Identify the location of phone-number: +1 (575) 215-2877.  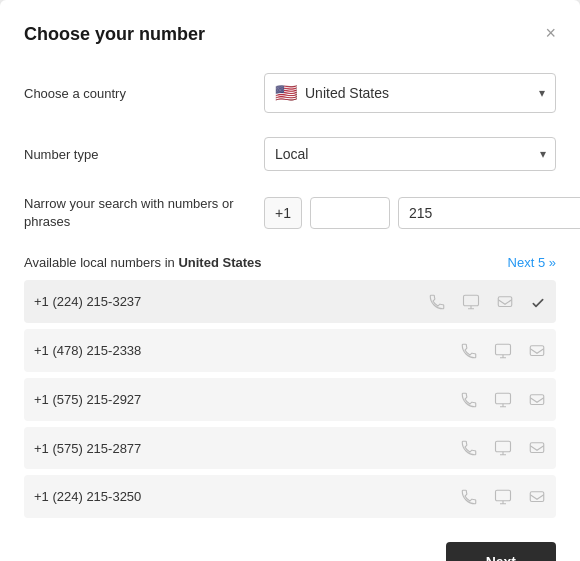
(247, 448).